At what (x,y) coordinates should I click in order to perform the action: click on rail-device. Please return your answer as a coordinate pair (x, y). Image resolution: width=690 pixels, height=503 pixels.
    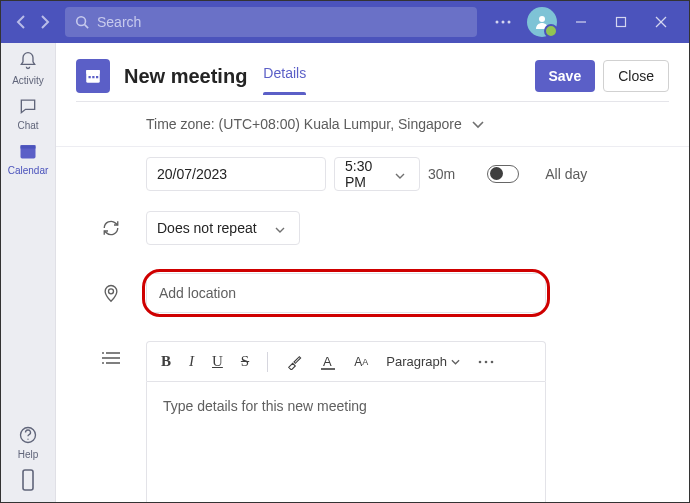
    Looking at the image, I should click on (28, 482).